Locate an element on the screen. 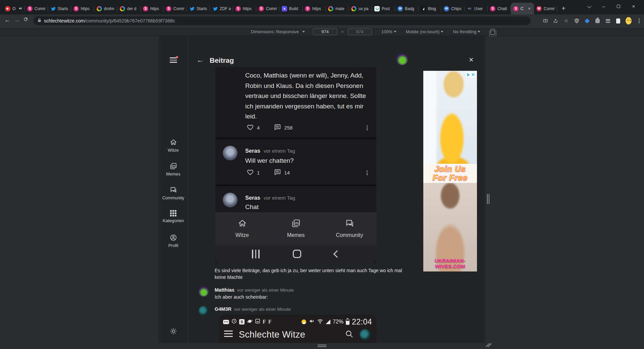  throttling-select: No throttling is located at coordinates (467, 32).